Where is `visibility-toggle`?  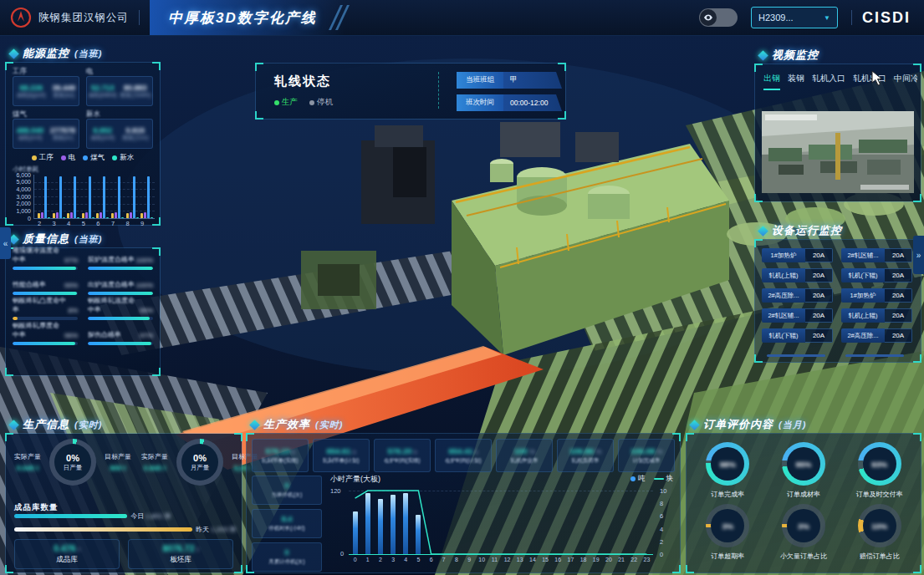
visibility-toggle is located at coordinates (718, 18).